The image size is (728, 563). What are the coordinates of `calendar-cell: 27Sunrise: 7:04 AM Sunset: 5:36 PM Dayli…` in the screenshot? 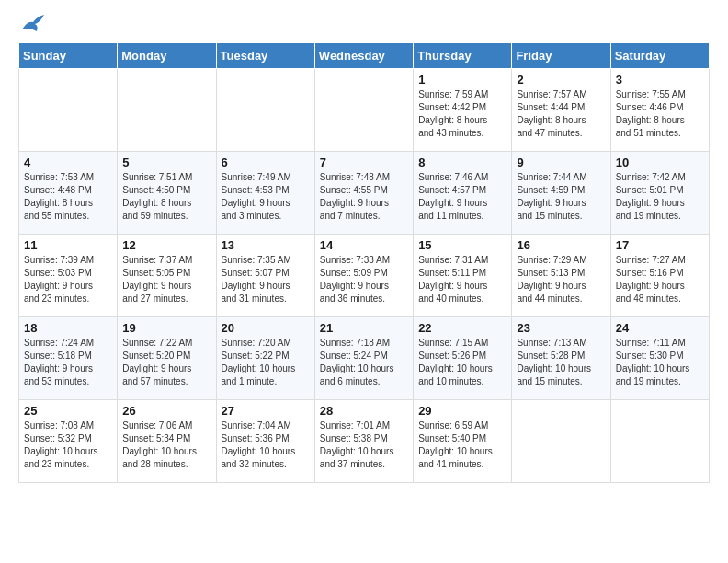 It's located at (265, 441).